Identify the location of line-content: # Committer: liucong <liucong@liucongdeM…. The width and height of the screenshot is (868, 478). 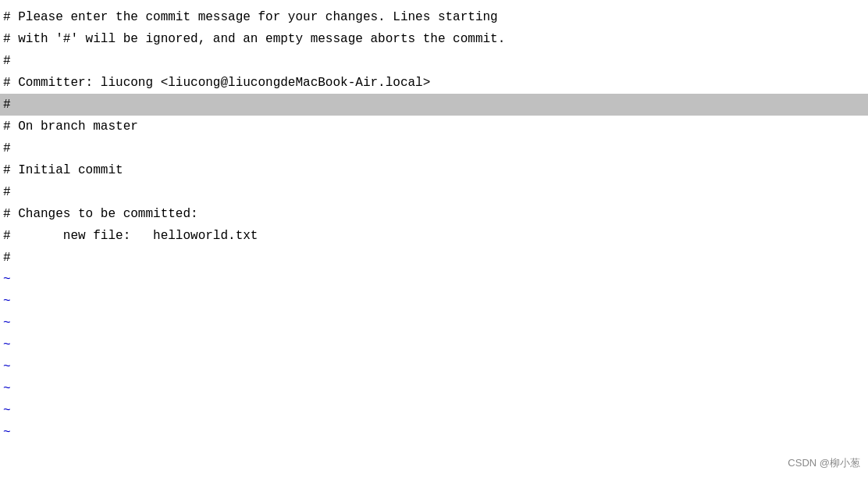
(217, 83).